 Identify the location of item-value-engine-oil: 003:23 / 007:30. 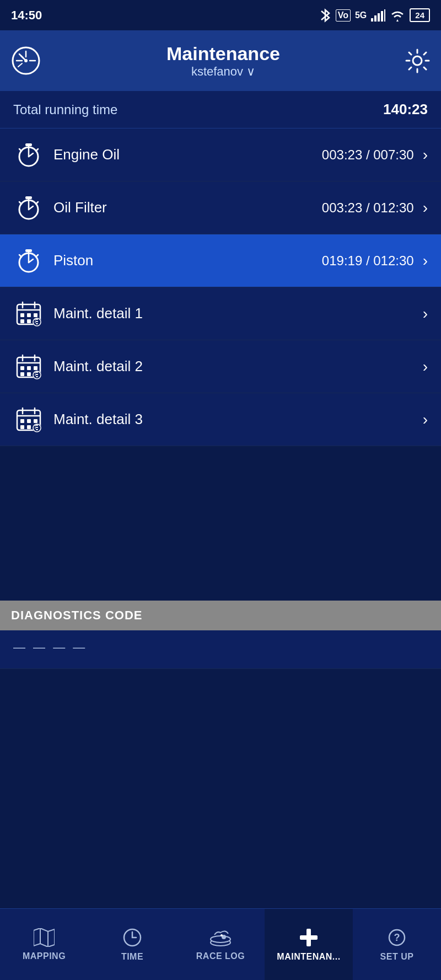
(368, 155).